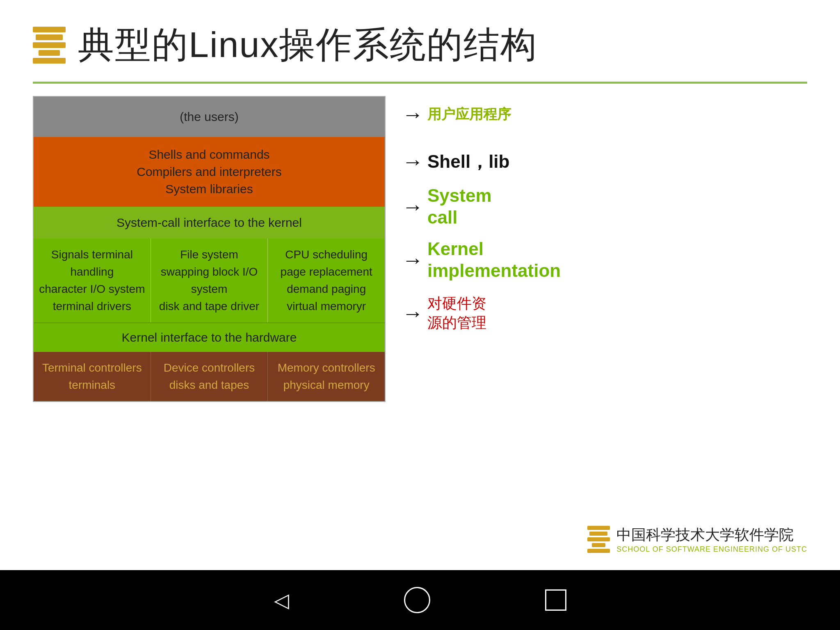 Image resolution: width=840 pixels, height=630 pixels. What do you see at coordinates (209, 189) in the screenshot?
I see `orange-line3: System libraries` at bounding box center [209, 189].